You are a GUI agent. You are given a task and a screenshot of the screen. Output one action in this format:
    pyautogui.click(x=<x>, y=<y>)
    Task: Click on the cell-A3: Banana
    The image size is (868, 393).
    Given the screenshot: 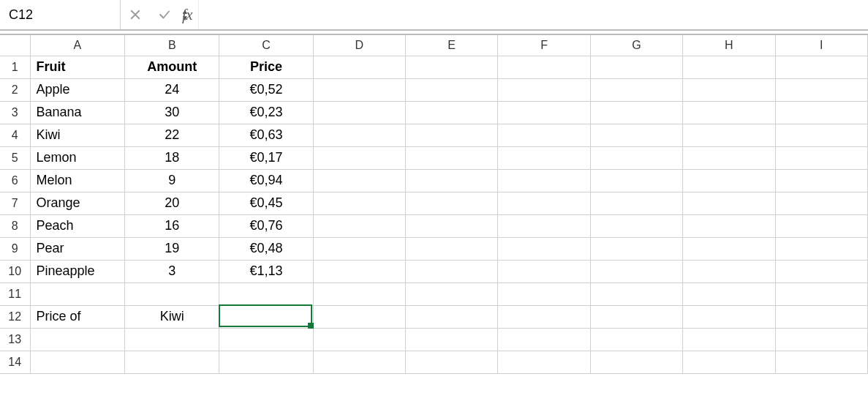 What is the action you would take?
    pyautogui.click(x=78, y=113)
    